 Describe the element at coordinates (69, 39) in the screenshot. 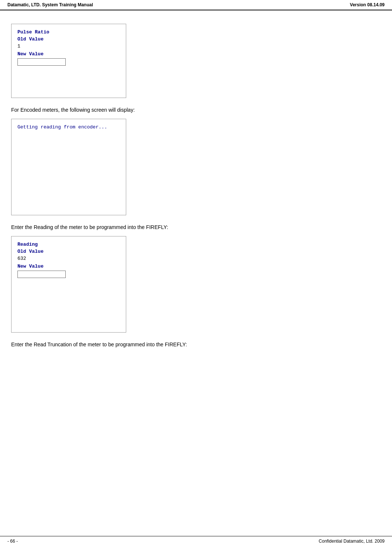

I see `pulse-ratio-old-label: Old Value` at that location.